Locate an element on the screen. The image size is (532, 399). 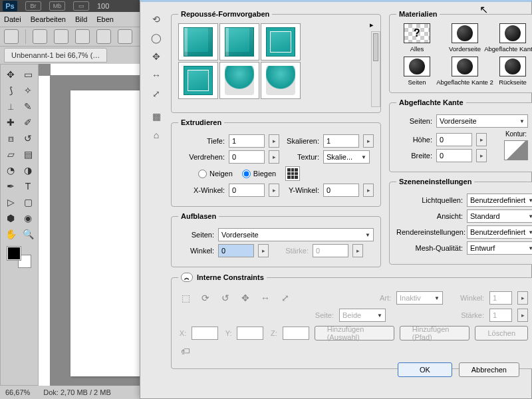
biegen-radio: Biegen is located at coordinates (259, 174).